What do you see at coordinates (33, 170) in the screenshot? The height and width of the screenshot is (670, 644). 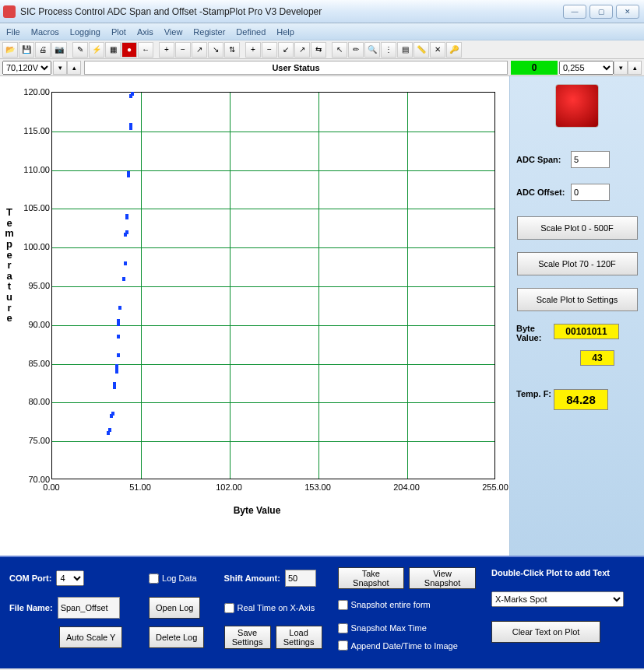 I see `y-tick: 110.00` at bounding box center [33, 170].